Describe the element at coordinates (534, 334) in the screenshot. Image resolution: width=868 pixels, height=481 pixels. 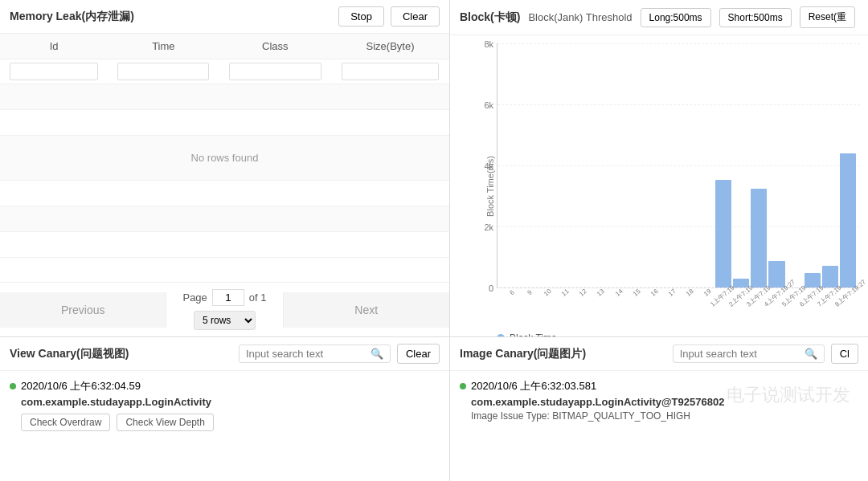
I see `legend-label: Block Time` at that location.